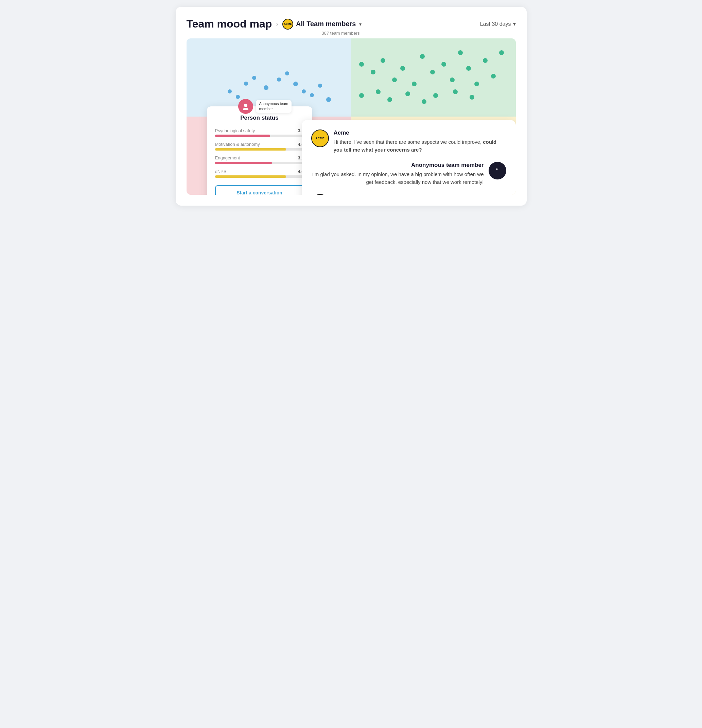 The width and height of the screenshot is (702, 728). Describe the element at coordinates (497, 171) in the screenshot. I see `anon-avatar-bubble: “` at that location.